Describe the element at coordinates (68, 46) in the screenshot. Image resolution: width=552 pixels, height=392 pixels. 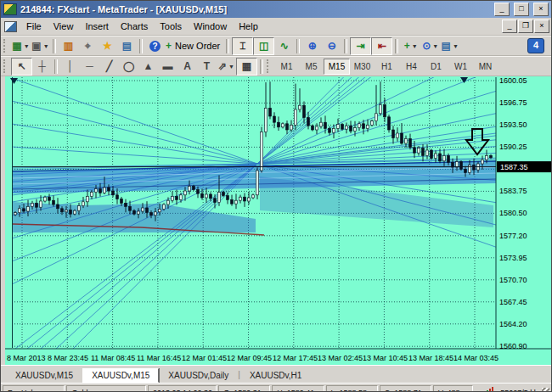
I see `market-watch-button: ▥` at that location.